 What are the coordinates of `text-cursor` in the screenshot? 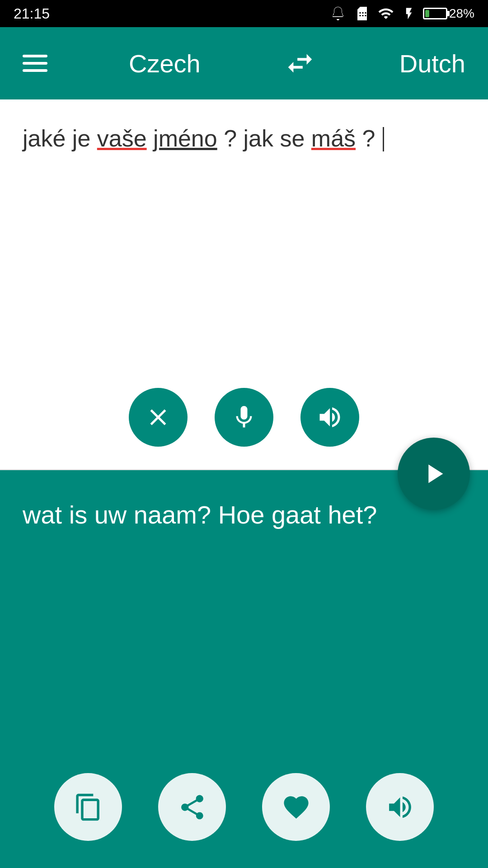 It's located at (383, 139).